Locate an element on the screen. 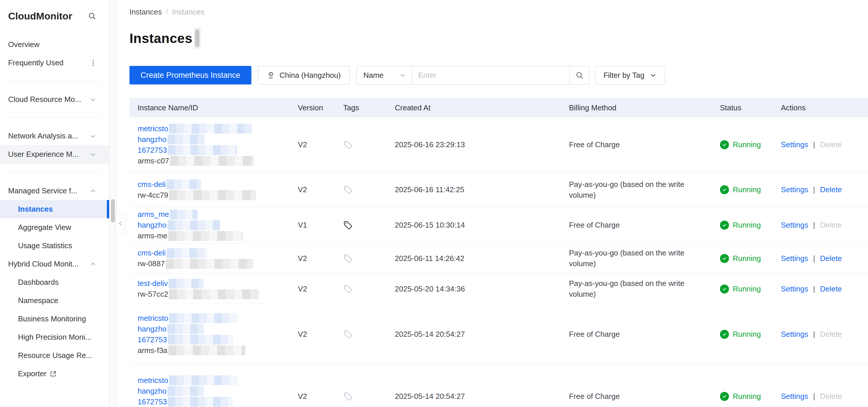 The height and width of the screenshot is (407, 868). sidebar-item-resource-usage-report: Resource Usage Re... is located at coordinates (55, 355).